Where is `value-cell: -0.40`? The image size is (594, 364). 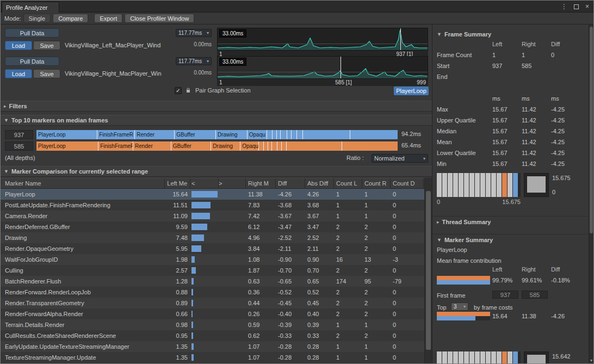
value-cell: -0.40 is located at coordinates (290, 314).